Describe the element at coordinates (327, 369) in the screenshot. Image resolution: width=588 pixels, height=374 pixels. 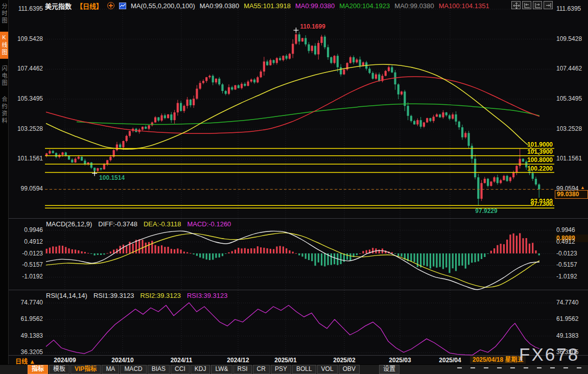
I see `toolbar-button-vol: VOL` at that location.